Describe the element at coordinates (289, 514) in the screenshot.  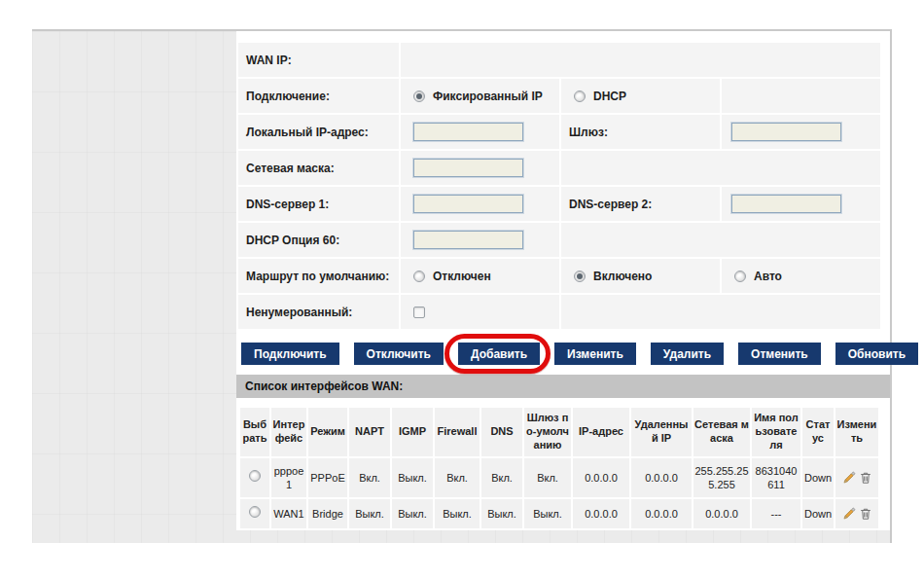
I see `interface-cell: WAN1` at that location.